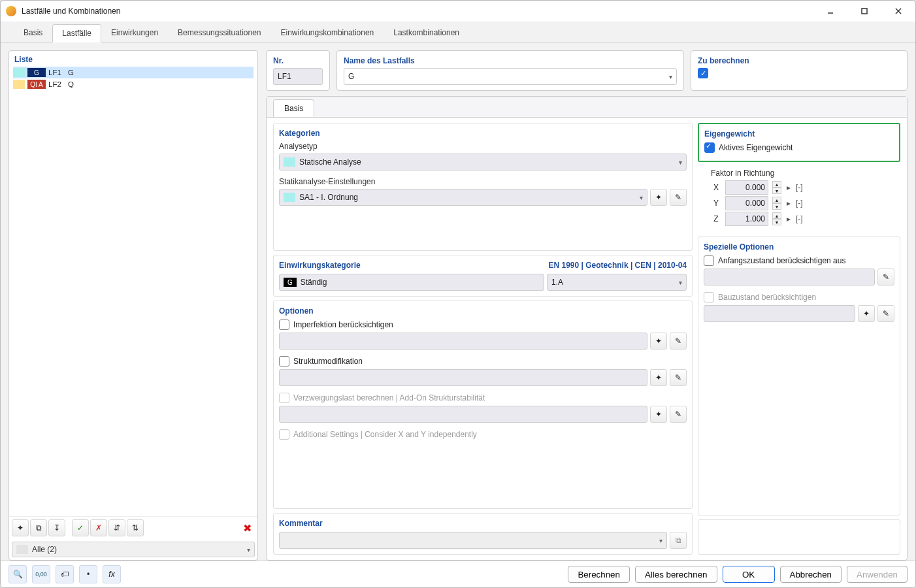 This screenshot has width=916, height=588. What do you see at coordinates (80, 528) in the screenshot?
I see `check-all-button: ✓` at bounding box center [80, 528].